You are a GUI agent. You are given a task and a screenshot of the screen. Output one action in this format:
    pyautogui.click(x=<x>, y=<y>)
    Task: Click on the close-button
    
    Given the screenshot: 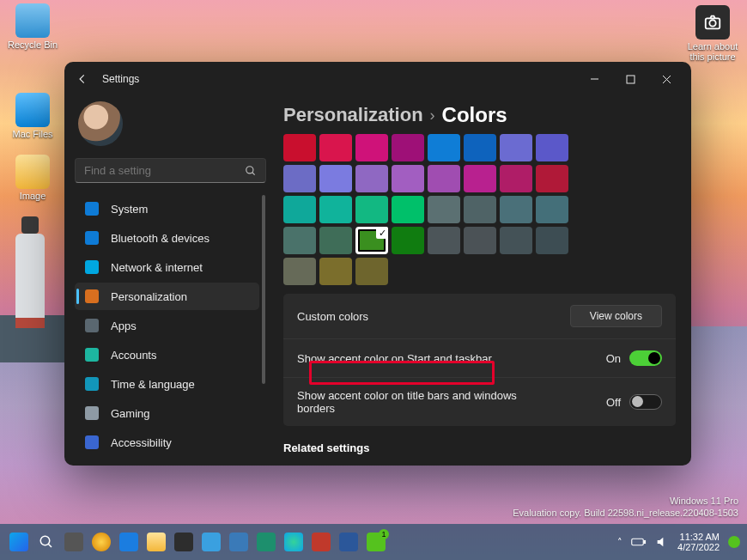 What is the action you would take?
    pyautogui.click(x=666, y=79)
    